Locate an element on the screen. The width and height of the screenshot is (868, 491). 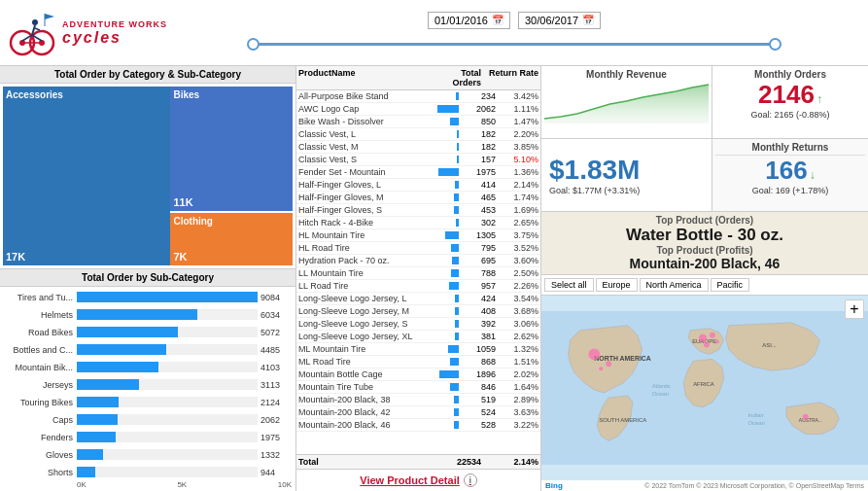
row-orders: 424 is located at coordinates (479, 298).